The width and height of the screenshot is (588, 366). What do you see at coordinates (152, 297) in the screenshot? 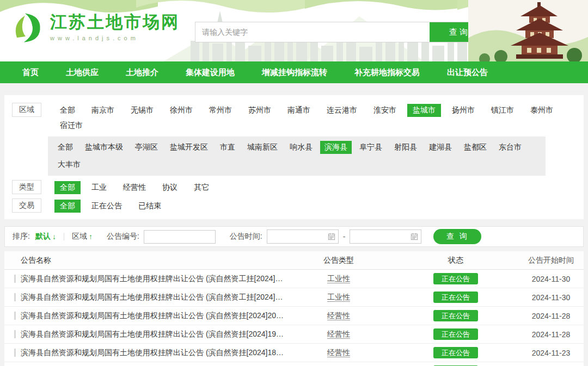
I see `notice-name-link: 滨海县自然资源和规划局国有土地使用权挂牌出让公告 (滨自然资工挂[2024]22…` at bounding box center [152, 297].